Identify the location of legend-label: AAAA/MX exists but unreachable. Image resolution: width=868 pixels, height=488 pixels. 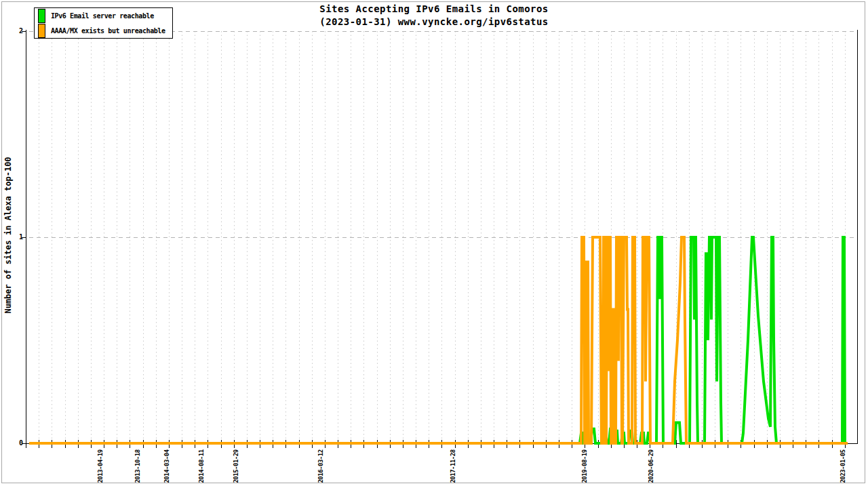
(108, 31).